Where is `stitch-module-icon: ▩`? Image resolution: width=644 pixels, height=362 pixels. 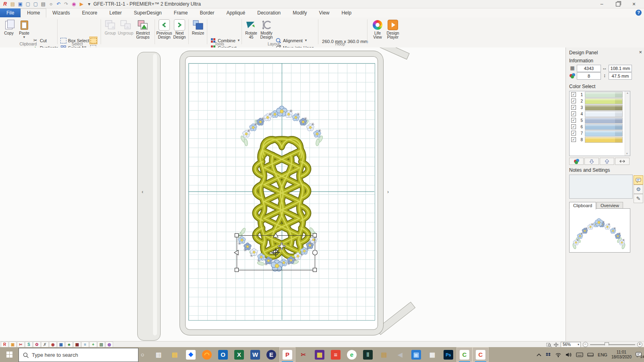 stitch-module-icon: ▩ is located at coordinates (77, 344).